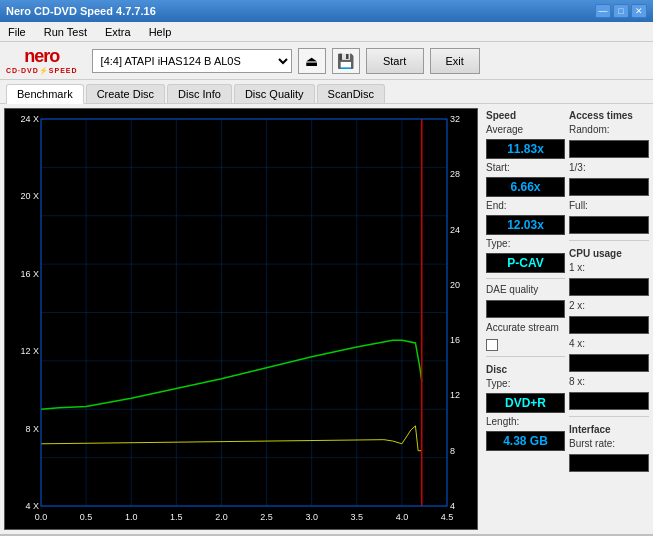 This screenshot has height=536, width=653. Describe the element at coordinates (351, 94) in the screenshot. I see `tab-scan-disc: ScanDisc` at that location.